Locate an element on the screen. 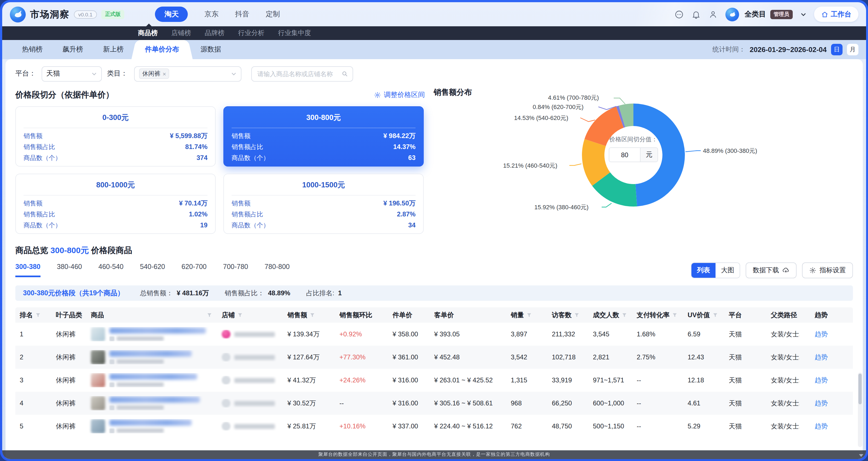 This screenshot has width=868, height=461. category-select: 休闲裤 × is located at coordinates (188, 74).